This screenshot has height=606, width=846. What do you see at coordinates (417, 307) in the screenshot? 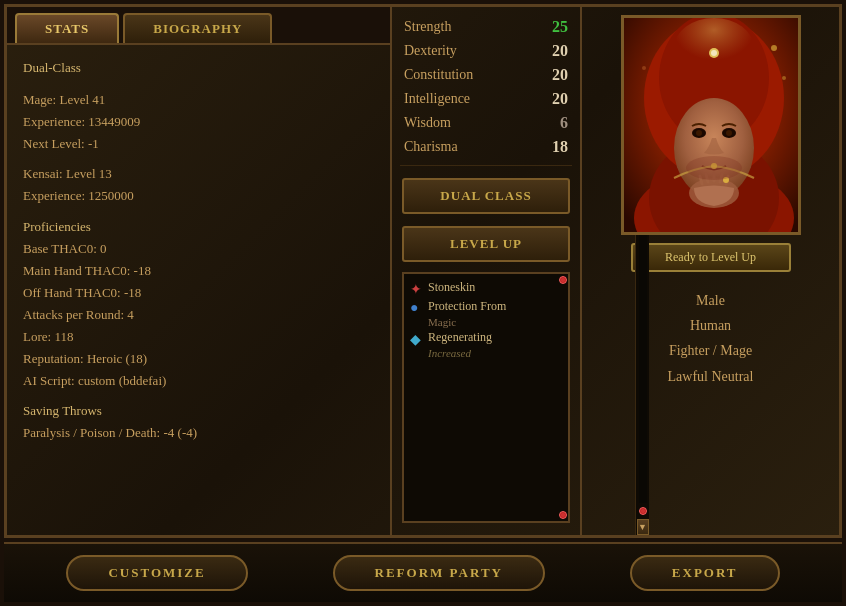
I see `protection-icon: ●` at bounding box center [417, 307].